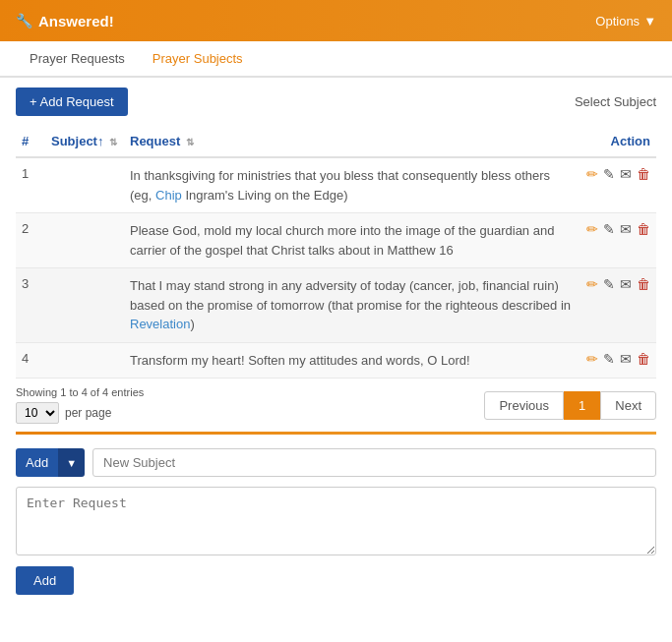  What do you see at coordinates (523, 405) in the screenshot?
I see `previous-button: Previous` at bounding box center [523, 405].